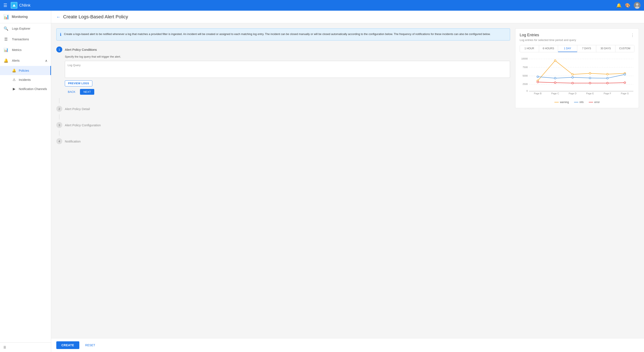 Image resolution: width=644 pixels, height=352 pixels. Describe the element at coordinates (78, 109) in the screenshot. I see `step-2-title: Alert Policy Detail` at that location.